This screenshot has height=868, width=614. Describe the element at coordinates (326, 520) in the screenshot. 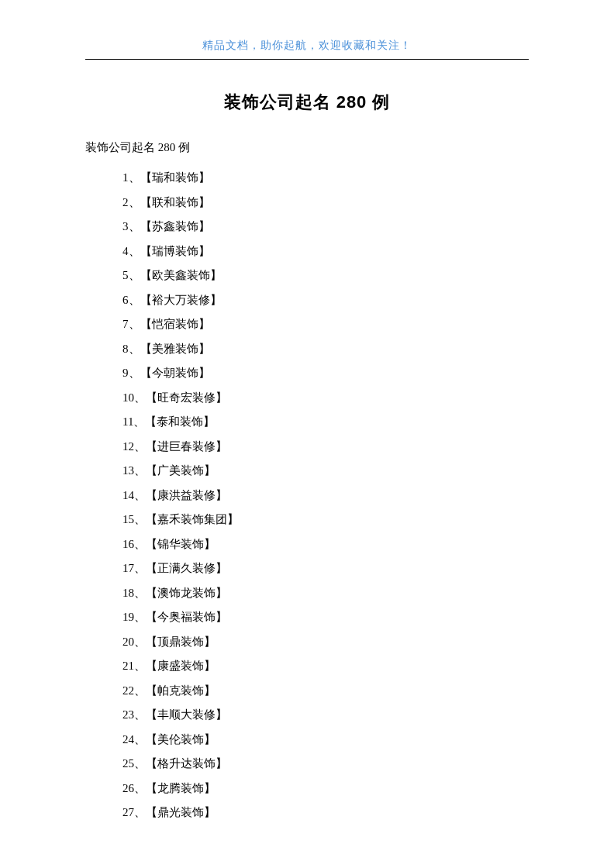

I see `list-item: 15、【嘉禾装饰集团】` at that location.